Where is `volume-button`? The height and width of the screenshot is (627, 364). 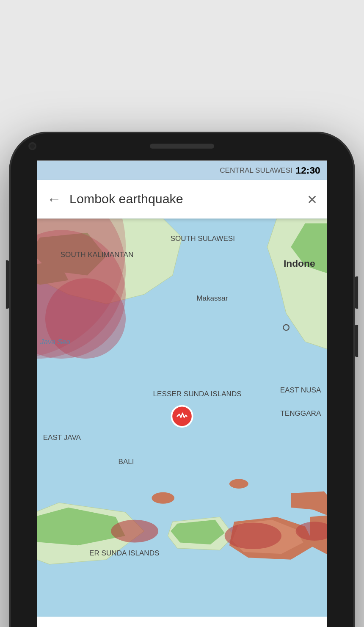
volume-button is located at coordinates (8, 284).